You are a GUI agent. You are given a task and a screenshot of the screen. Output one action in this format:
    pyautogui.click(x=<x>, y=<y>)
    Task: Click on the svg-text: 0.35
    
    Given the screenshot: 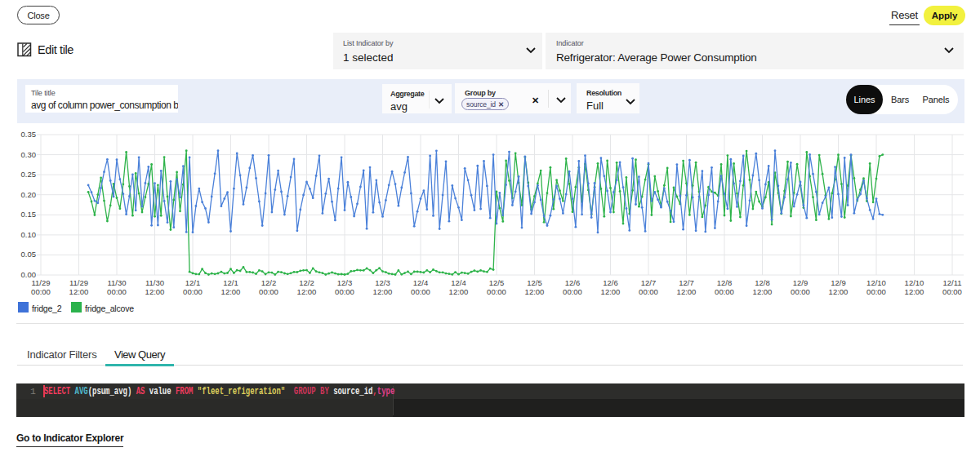 What is the action you would take?
    pyautogui.click(x=29, y=134)
    